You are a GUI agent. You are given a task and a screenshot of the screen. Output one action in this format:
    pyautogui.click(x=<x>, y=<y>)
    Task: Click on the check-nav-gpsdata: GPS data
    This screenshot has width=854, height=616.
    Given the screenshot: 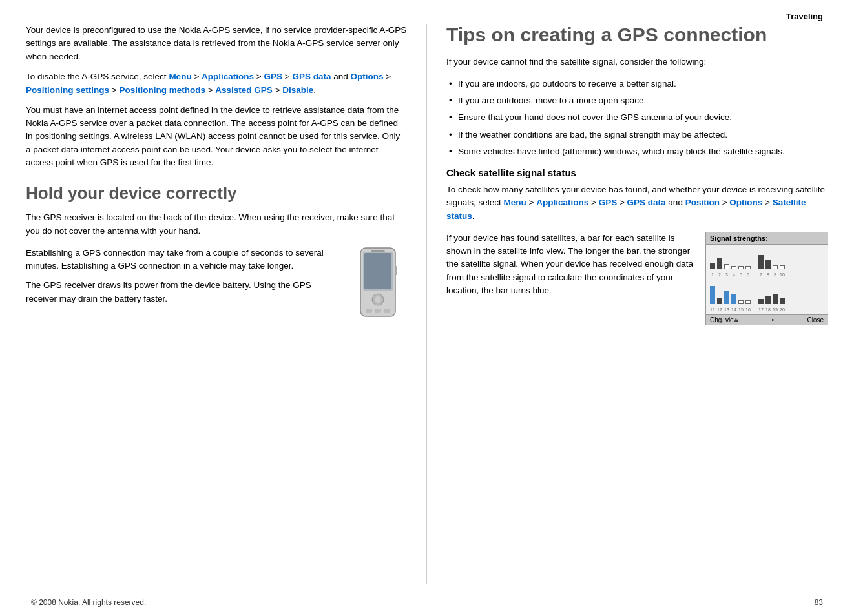 What is the action you would take?
    pyautogui.click(x=647, y=203)
    